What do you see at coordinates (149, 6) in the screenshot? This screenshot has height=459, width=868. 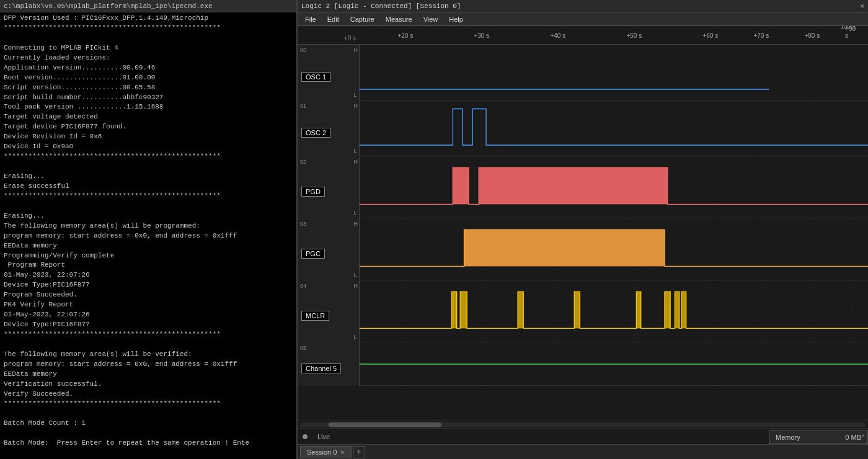 I see `terminal-title-bar: c:\mplabx\v6.05\mplab_platform\mplab_ipe…` at bounding box center [149, 6].